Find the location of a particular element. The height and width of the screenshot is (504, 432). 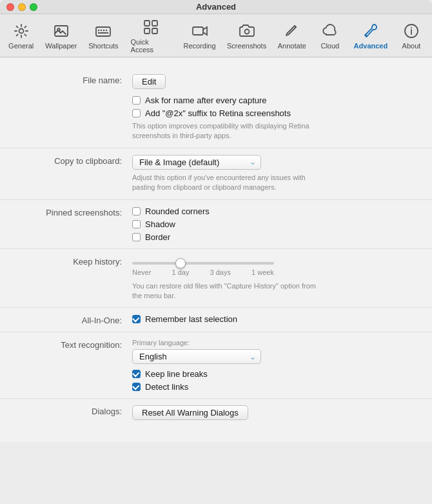

detect-links-row: Detect links is located at coordinates (272, 387).